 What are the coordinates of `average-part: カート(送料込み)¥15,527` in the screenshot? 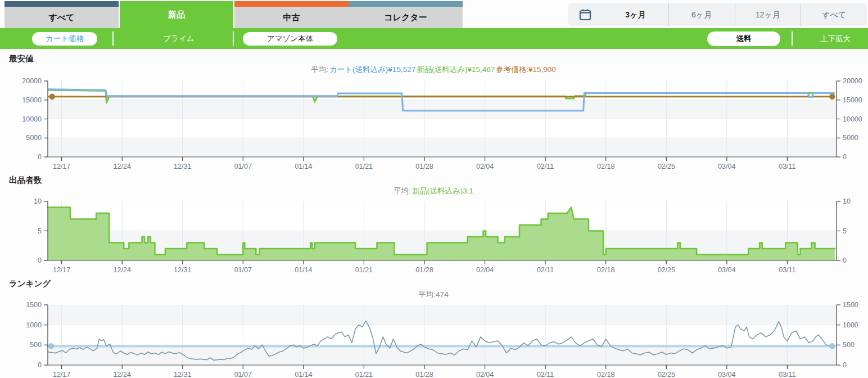 It's located at (372, 70).